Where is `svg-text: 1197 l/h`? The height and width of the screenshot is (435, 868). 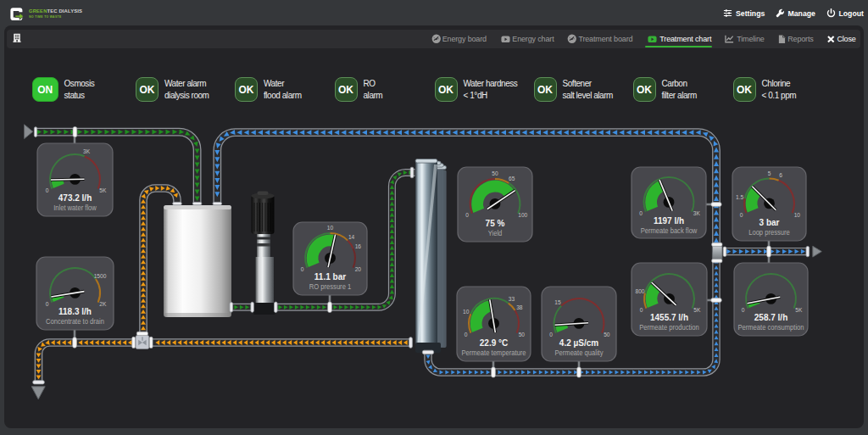
svg-text: 1197 l/h is located at coordinates (669, 220).